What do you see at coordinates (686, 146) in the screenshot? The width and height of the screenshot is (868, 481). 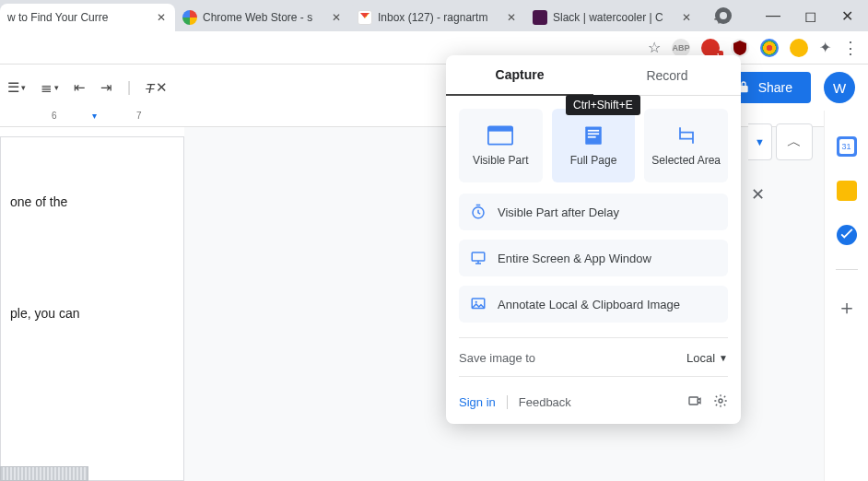 I see `selected-area-card: Selected Area` at bounding box center [686, 146].